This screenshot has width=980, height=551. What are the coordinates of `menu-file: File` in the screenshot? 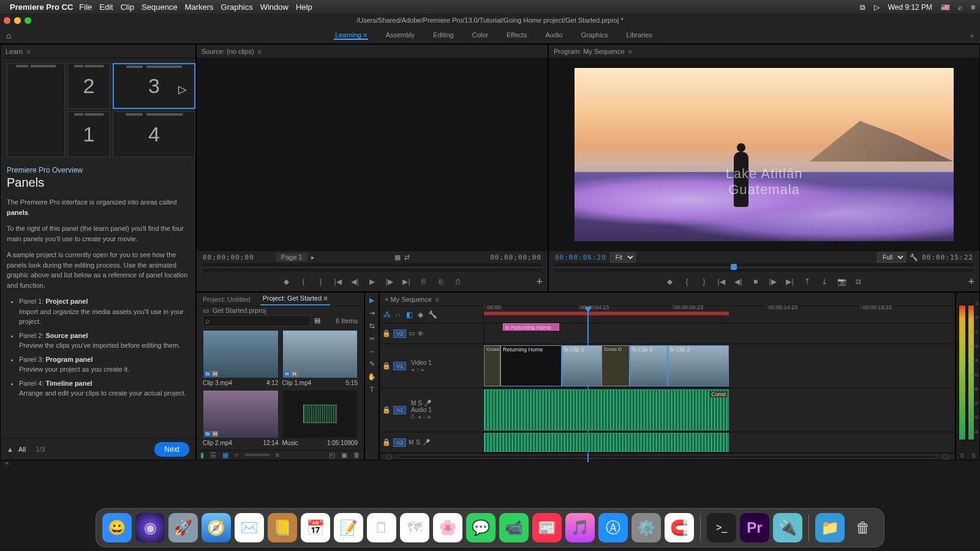 It's located at (86, 7).